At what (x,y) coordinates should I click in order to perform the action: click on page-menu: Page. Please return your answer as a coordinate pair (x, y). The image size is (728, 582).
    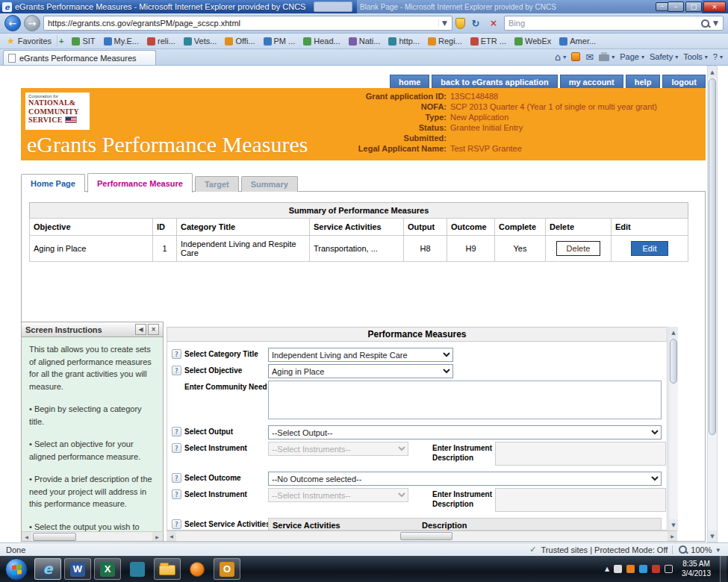
    Looking at the image, I should click on (629, 57).